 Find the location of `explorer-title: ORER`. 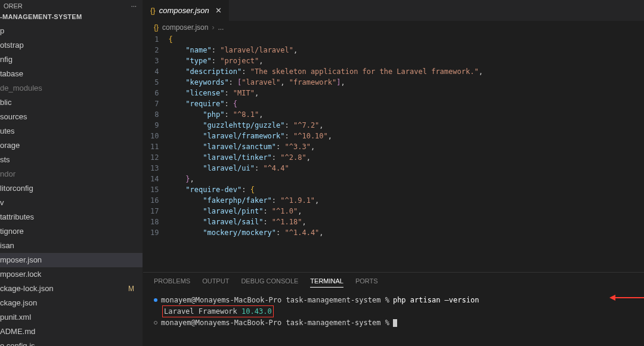

explorer-title: ORER is located at coordinates (13, 6).